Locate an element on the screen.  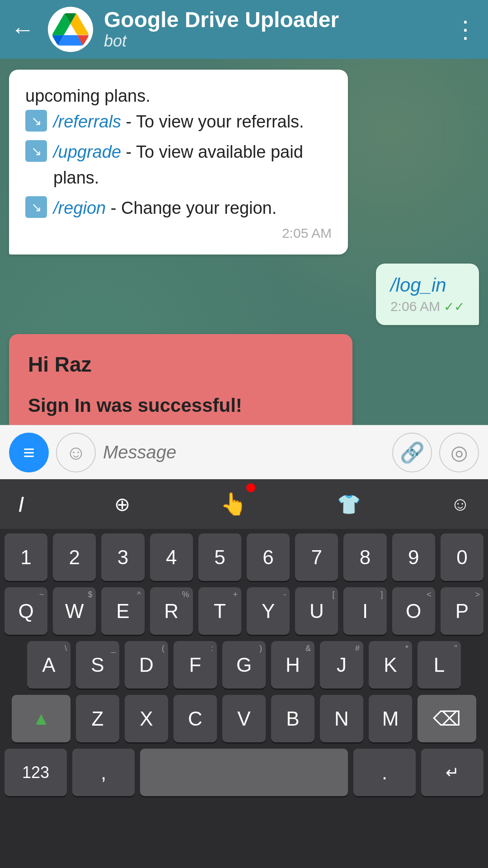
key-y: -Y is located at coordinates (268, 611).